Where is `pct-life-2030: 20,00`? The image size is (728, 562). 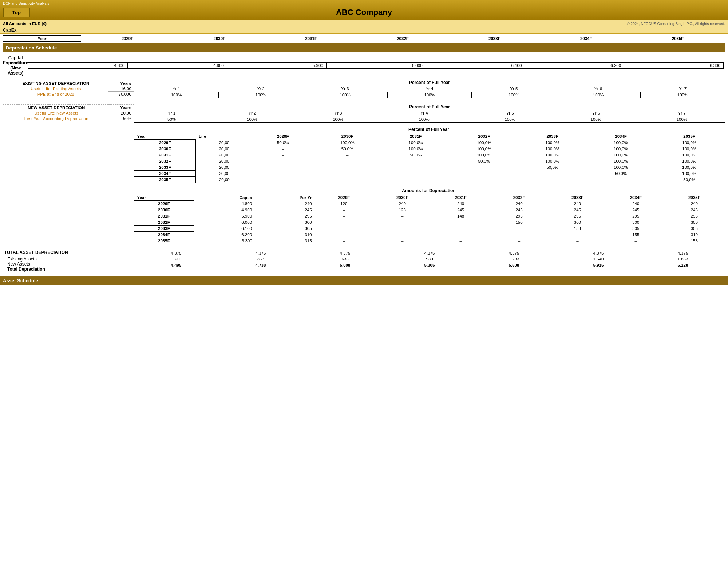 pct-life-2030: 20,00 is located at coordinates (224, 149).